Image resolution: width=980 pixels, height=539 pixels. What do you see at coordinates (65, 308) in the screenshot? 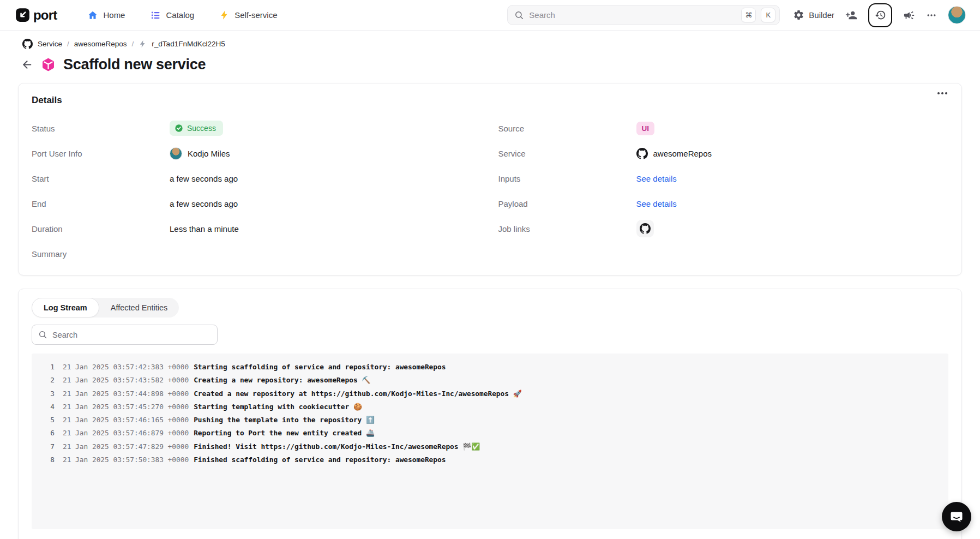
I see `tab-log-stream: Log Stream` at bounding box center [65, 308].